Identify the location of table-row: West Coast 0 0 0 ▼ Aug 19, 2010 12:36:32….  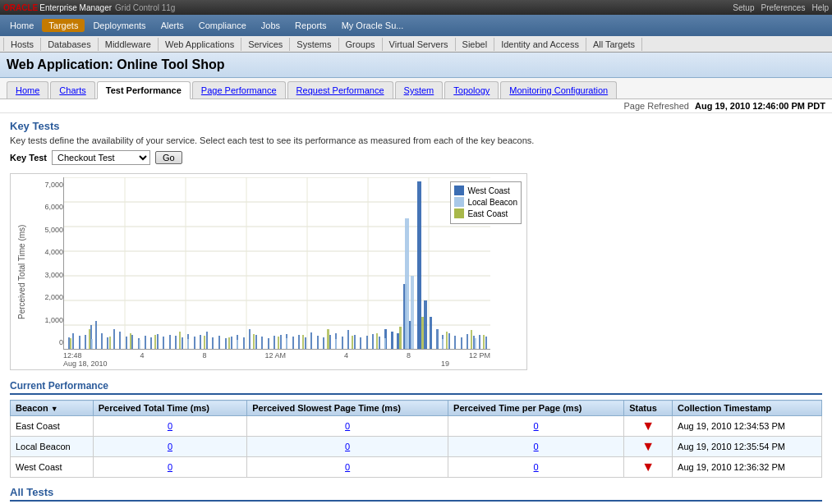
(416, 468).